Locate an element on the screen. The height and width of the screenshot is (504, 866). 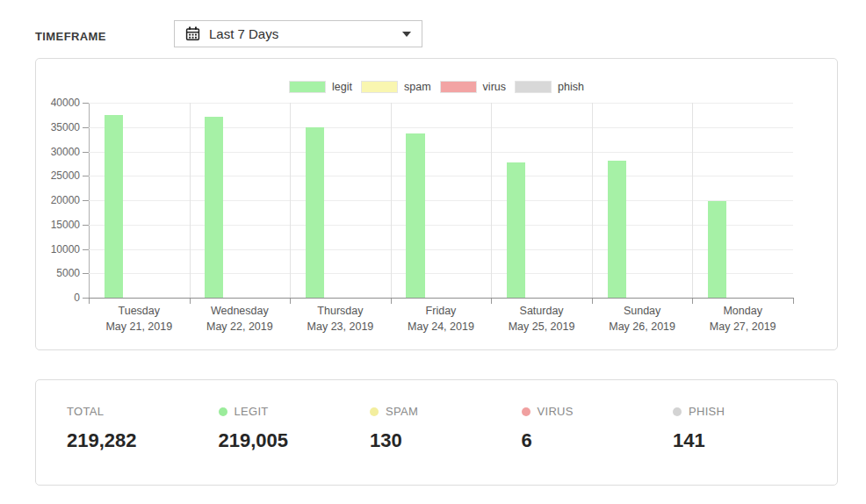
summary-stats: TOTAL219,282LEGIT219,005SPAM130VIRUS6PHI… is located at coordinates (446, 428).